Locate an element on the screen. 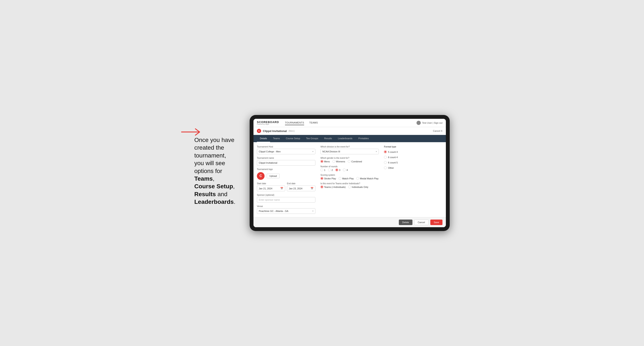 The width and height of the screenshot is (644, 346). sponsor-label: Sponsor (optional) is located at coordinates (286, 195).